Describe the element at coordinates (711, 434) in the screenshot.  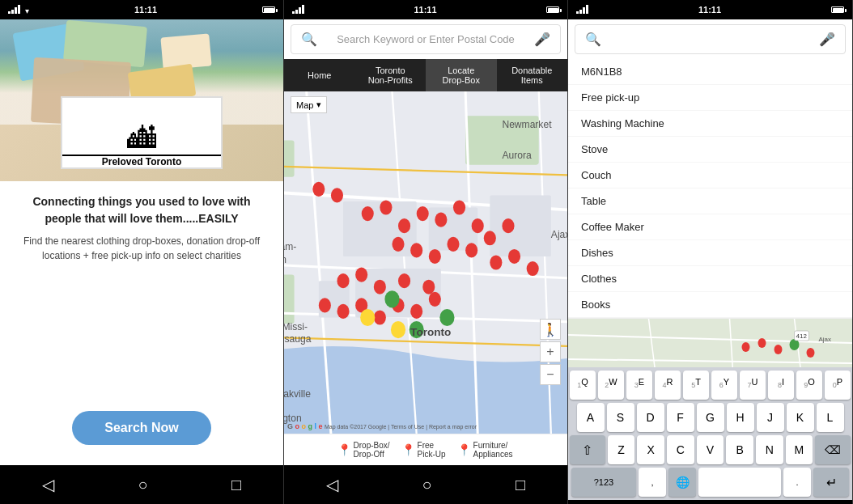
I see `keyboard: 1Q 2W 3E 4R 5T 6Y 7U 8I 9O 0P A S D F G …` at that location.